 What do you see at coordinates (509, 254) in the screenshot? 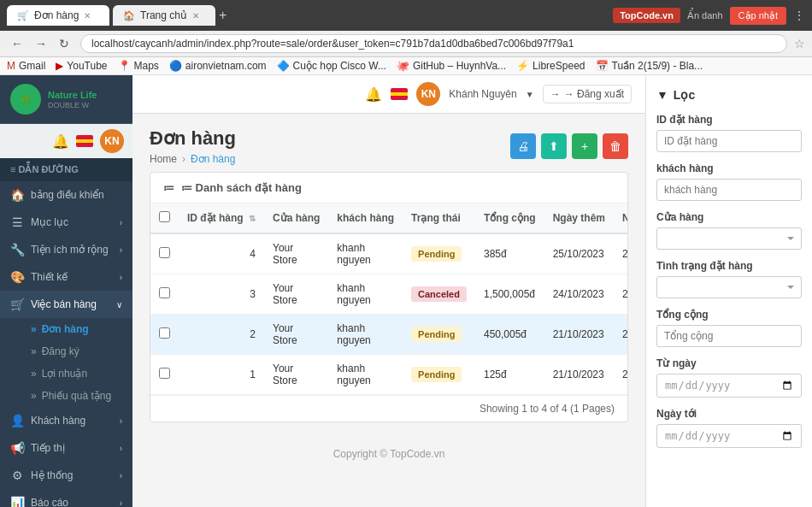
I see `cell-total: 385đ` at bounding box center [509, 254].